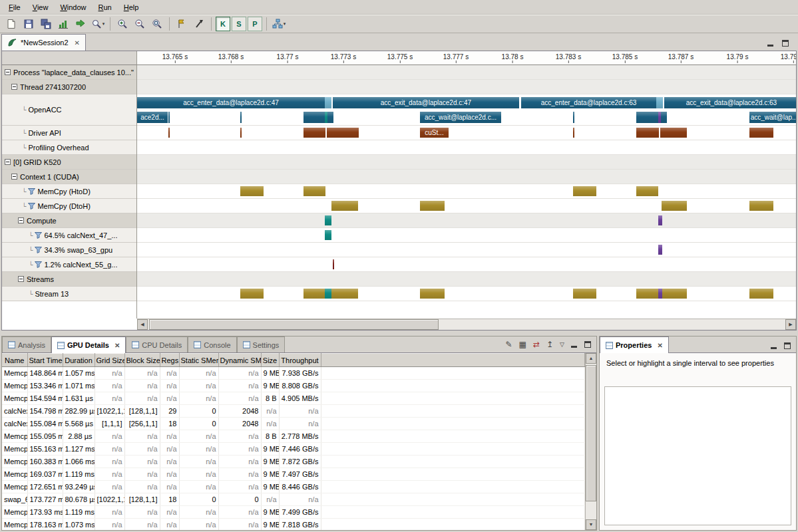  What do you see at coordinates (509, 344) in the screenshot?
I see `edit-pencil-icon: ✎` at bounding box center [509, 344].